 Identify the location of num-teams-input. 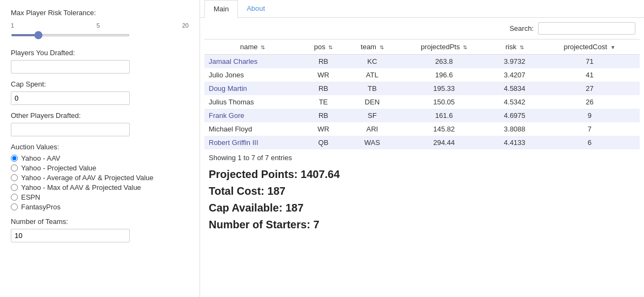
(70, 236).